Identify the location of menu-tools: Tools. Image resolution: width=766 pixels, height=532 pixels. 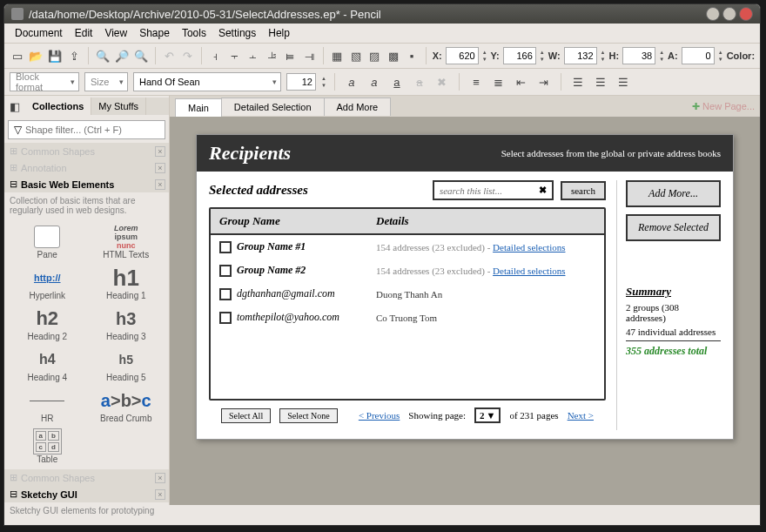
(194, 33).